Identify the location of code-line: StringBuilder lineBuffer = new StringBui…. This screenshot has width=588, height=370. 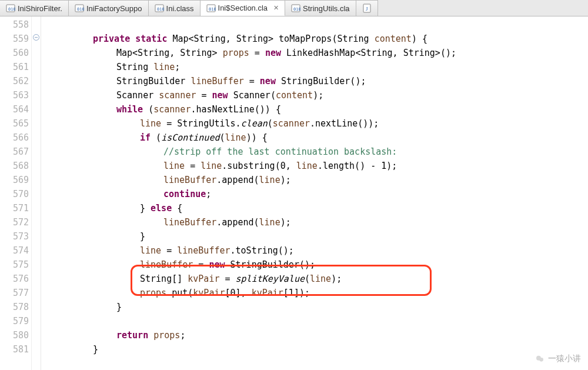
(317, 81).